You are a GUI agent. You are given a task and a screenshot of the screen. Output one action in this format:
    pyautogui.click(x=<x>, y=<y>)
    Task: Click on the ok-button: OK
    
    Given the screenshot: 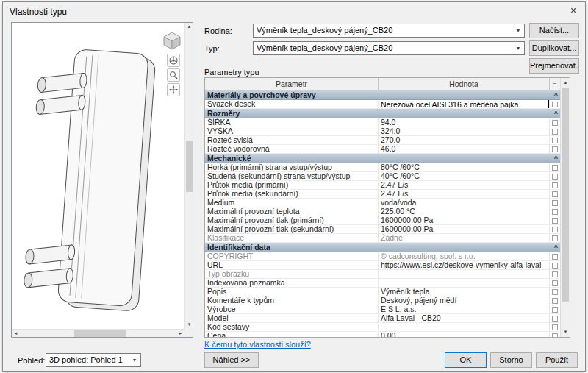 What is the action you would take?
    pyautogui.click(x=466, y=360)
    